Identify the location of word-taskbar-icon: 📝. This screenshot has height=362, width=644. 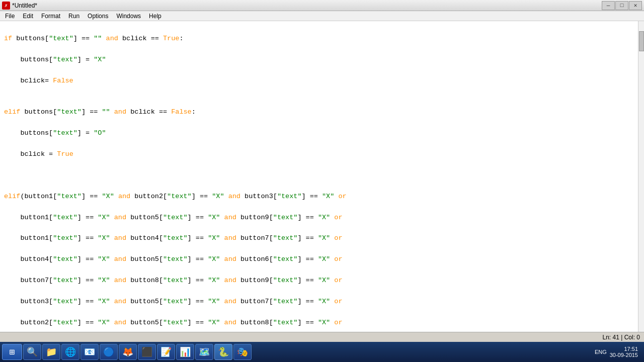
(166, 352).